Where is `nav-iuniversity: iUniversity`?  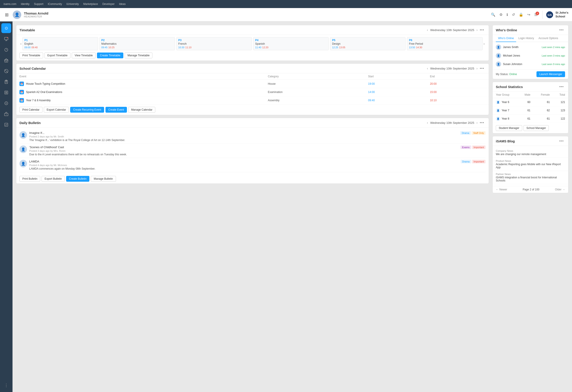 nav-iuniversity: iUniversity is located at coordinates (73, 4).